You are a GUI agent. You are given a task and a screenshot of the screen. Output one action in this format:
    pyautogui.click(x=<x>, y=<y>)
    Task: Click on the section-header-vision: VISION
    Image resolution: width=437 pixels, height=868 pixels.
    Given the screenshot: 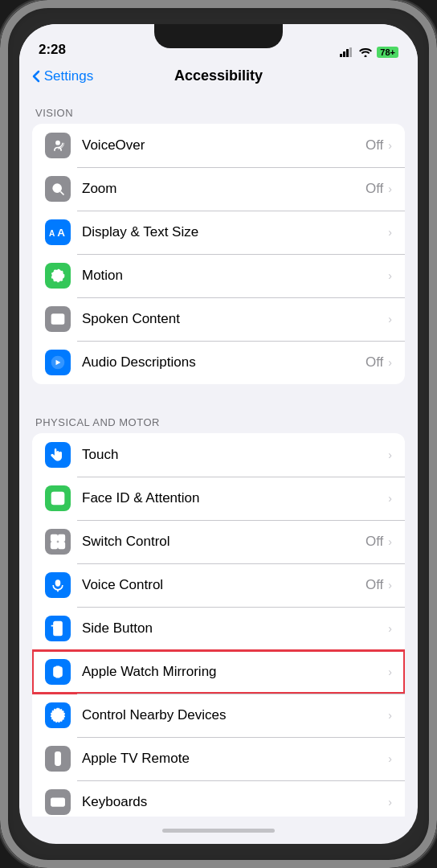 What is the action you would take?
    pyautogui.click(x=218, y=108)
    